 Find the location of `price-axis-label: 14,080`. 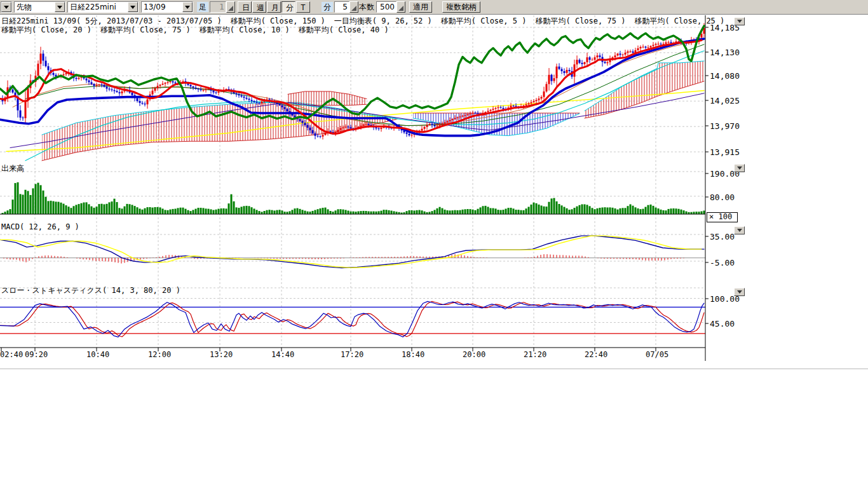

price-axis-label: 14,080 is located at coordinates (724, 76).